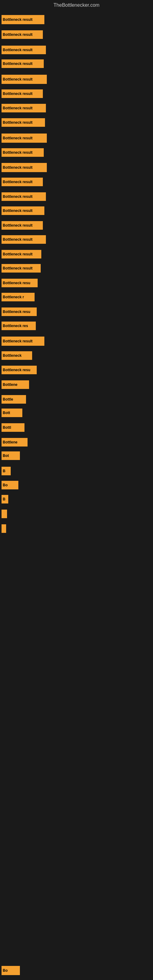 Image resolution: width=153 pixels, height=980 pixels. Describe the element at coordinates (7, 428) in the screenshot. I see `bar-label: Bottl` at that location.